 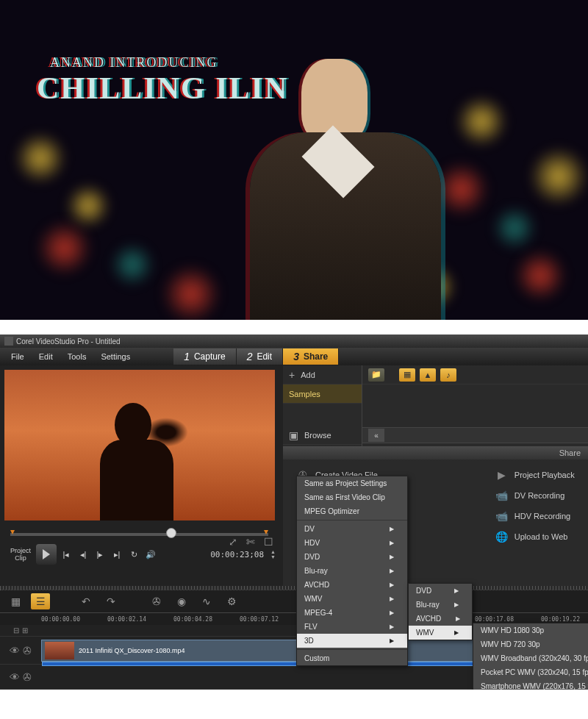 I want to click on menubar: File Edit Tools Settings 1Capture 2Edit …, so click(x=294, y=357).